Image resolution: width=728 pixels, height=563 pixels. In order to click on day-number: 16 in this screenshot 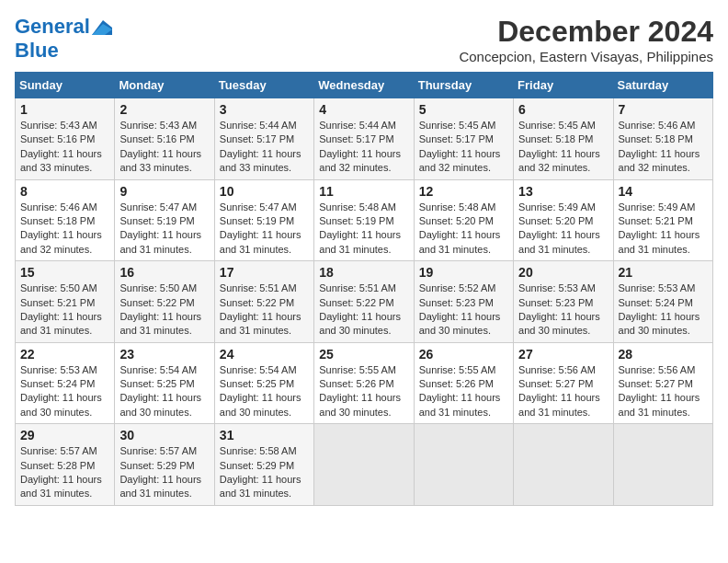, I will do `click(164, 272)`.